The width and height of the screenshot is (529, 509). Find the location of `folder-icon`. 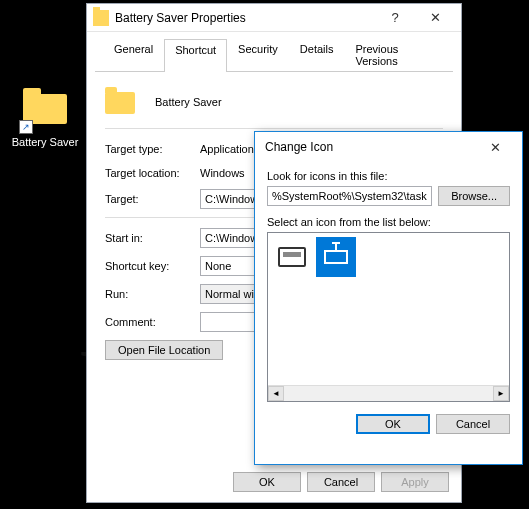

folder-icon is located at coordinates (121, 102).